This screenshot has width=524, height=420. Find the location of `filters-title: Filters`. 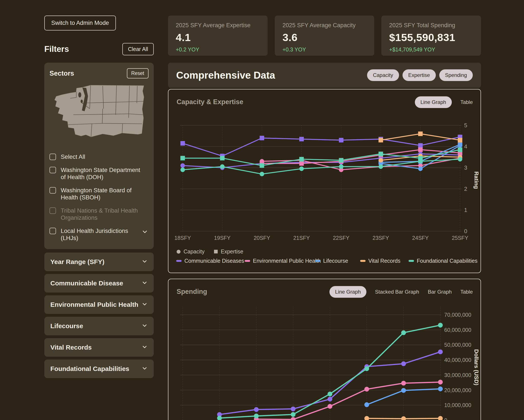

filters-title: Filters is located at coordinates (57, 49).